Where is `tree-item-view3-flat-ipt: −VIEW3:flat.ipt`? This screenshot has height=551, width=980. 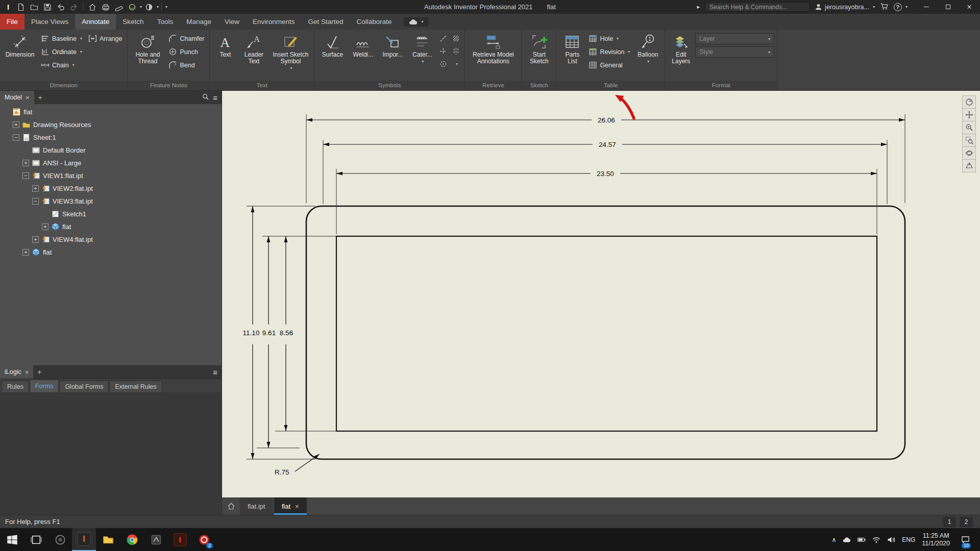
tree-item-view3-flat-ipt: −VIEW3:flat.ipt is located at coordinates (111, 201).